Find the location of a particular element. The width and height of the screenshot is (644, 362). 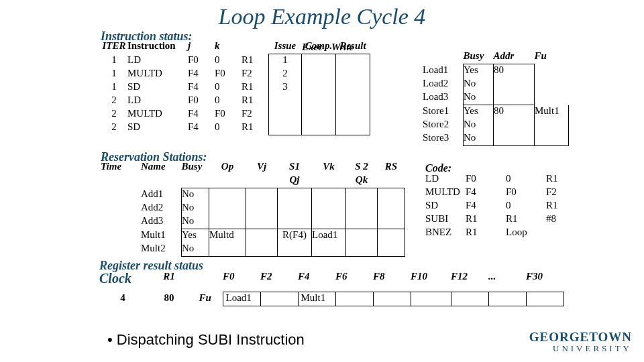

table-row: Store1Yes80Mult1 is located at coordinates (496, 113).